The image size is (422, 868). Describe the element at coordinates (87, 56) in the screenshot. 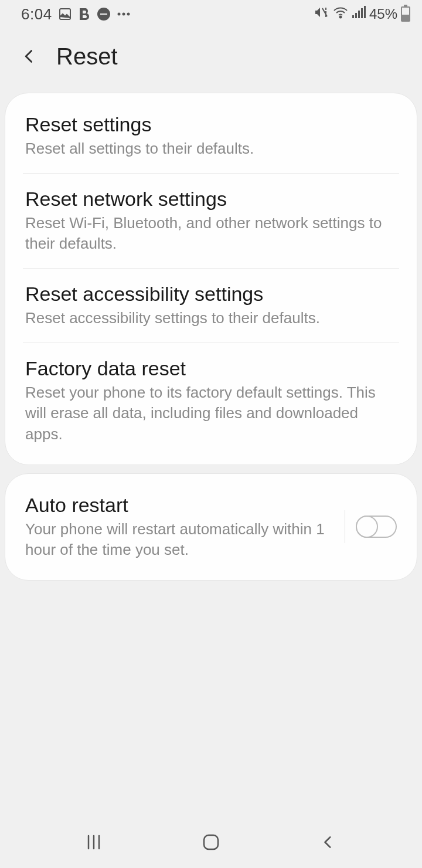

I see `page-title: Reset` at that location.